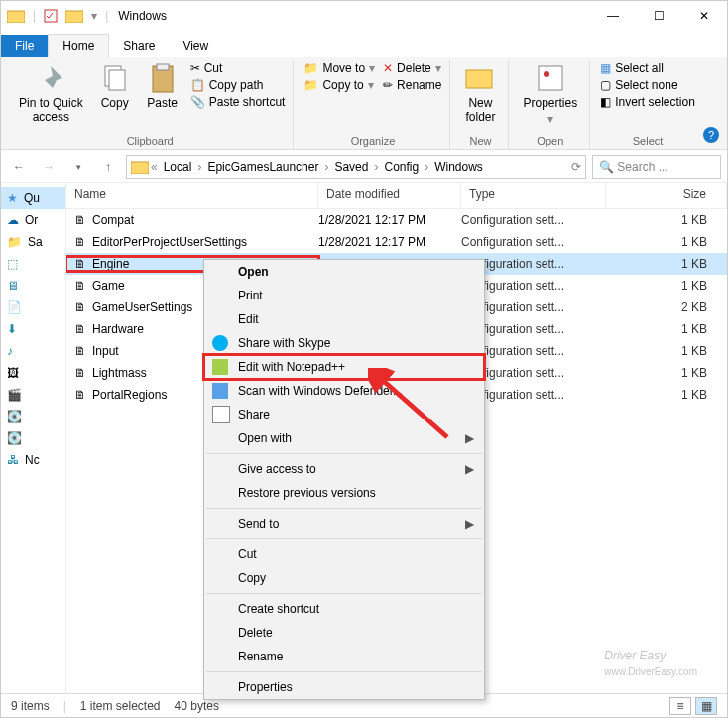 This screenshot has height=718, width=728. Describe the element at coordinates (198, 85) in the screenshot. I see `copypath-icon: 📋` at that location.